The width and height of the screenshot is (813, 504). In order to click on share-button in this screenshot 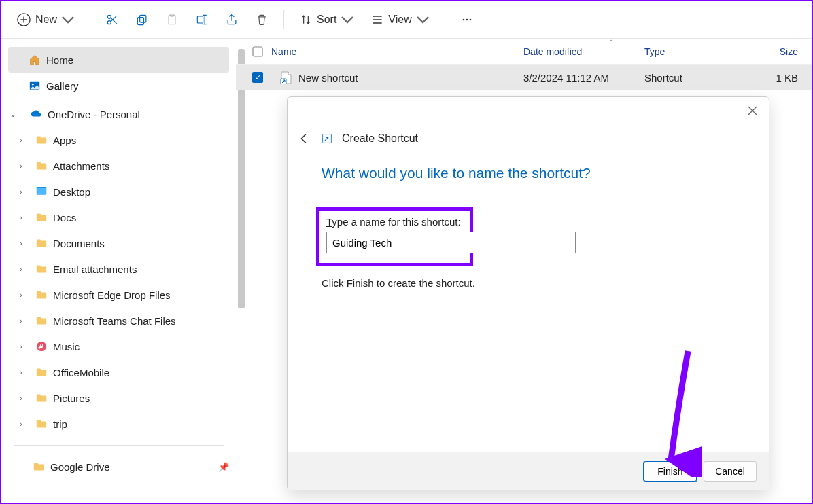, I will do `click(232, 20)`.